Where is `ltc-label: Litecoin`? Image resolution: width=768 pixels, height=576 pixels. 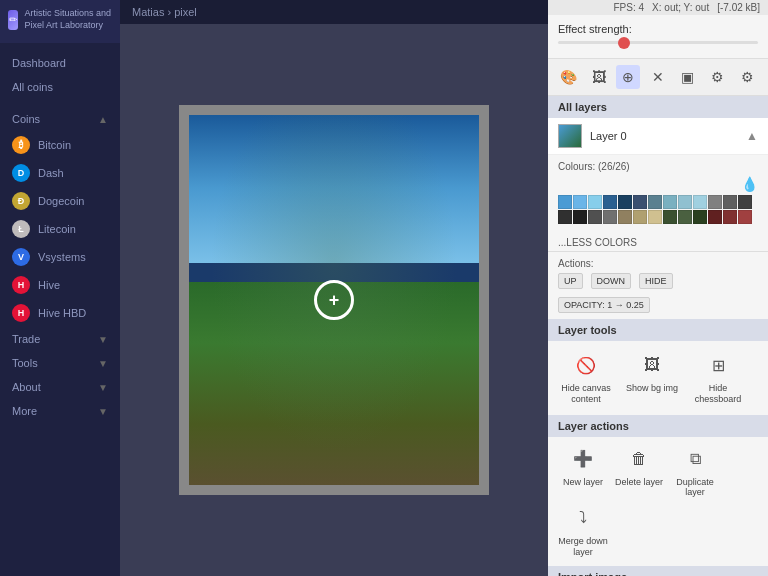 ltc-label: Litecoin is located at coordinates (57, 229).